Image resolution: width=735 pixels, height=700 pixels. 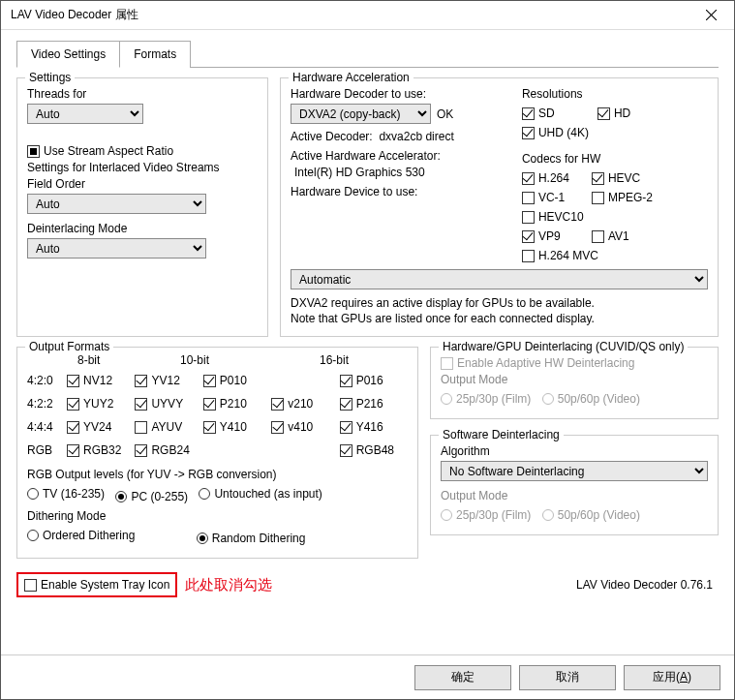 What do you see at coordinates (368, 15) in the screenshot?
I see `titlebar: LAV Video Decoder 属性` at bounding box center [368, 15].